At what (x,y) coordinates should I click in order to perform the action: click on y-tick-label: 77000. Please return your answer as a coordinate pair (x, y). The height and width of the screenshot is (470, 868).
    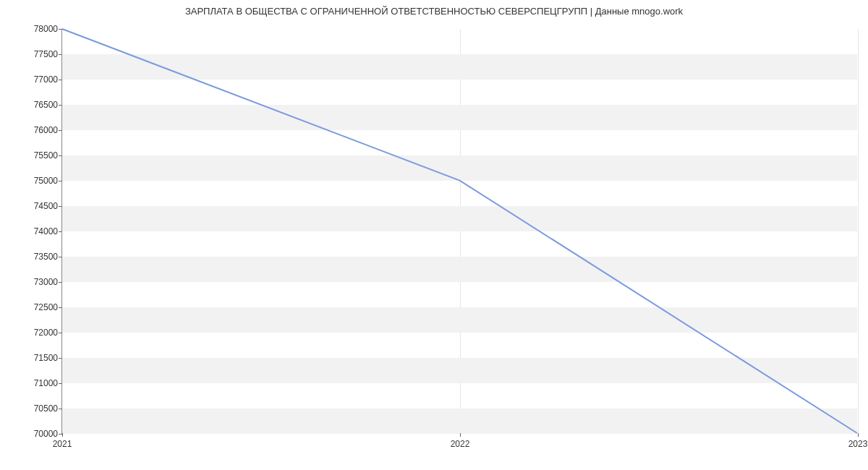
    Looking at the image, I should click on (46, 80).